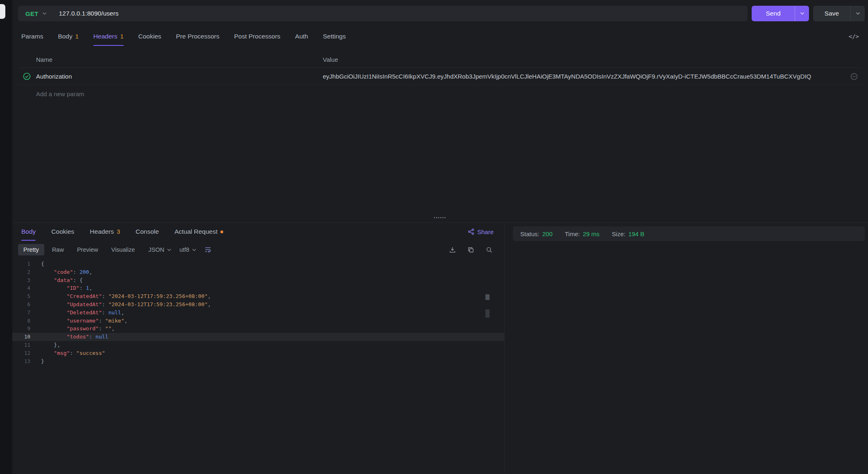  What do you see at coordinates (257, 36) in the screenshot?
I see `tab-label: Post Processors` at bounding box center [257, 36].